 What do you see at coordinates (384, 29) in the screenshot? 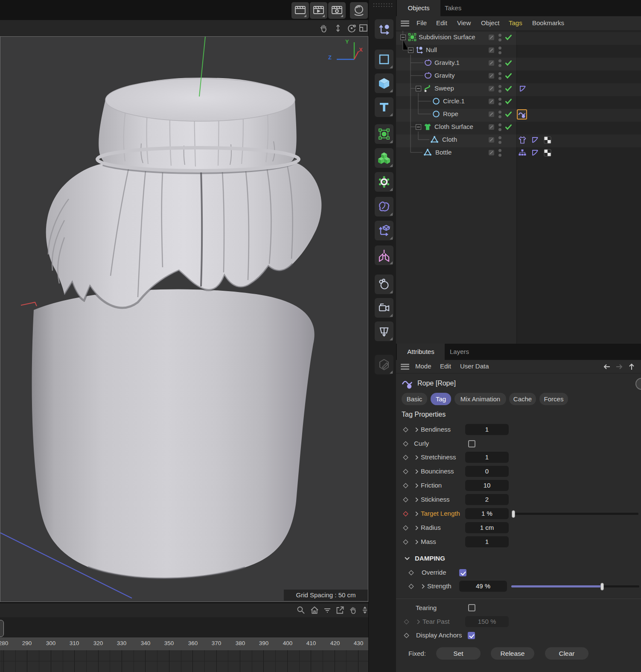
I see `move-tool-button` at bounding box center [384, 29].